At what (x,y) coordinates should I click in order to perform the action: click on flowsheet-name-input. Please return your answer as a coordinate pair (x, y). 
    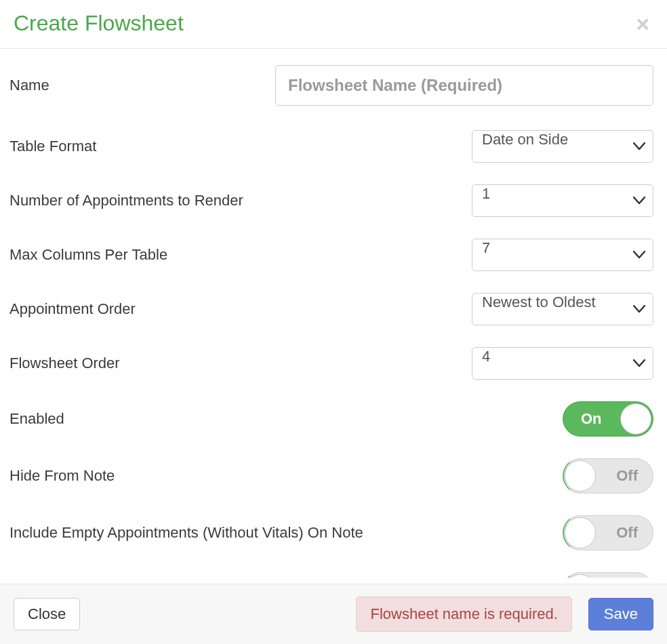
    Looking at the image, I should click on (464, 85).